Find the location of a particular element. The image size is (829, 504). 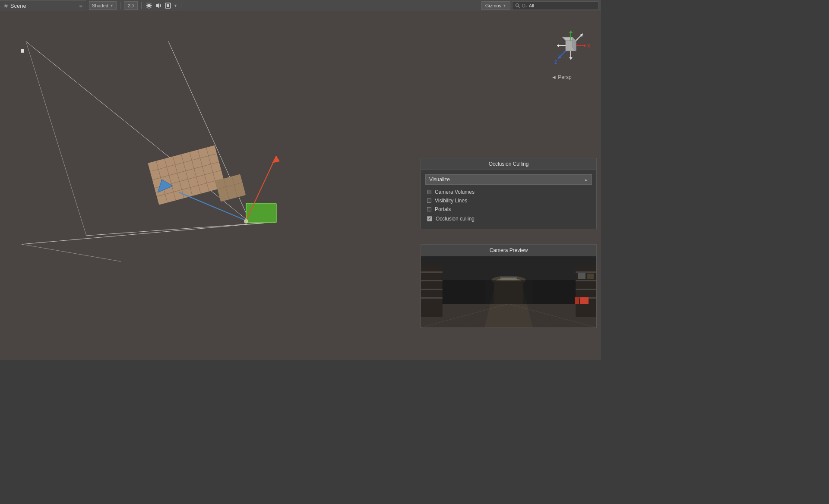

occlusion-culling-panel: Occlusion Culling Visualize ▲ Camera Vol… is located at coordinates (509, 193).